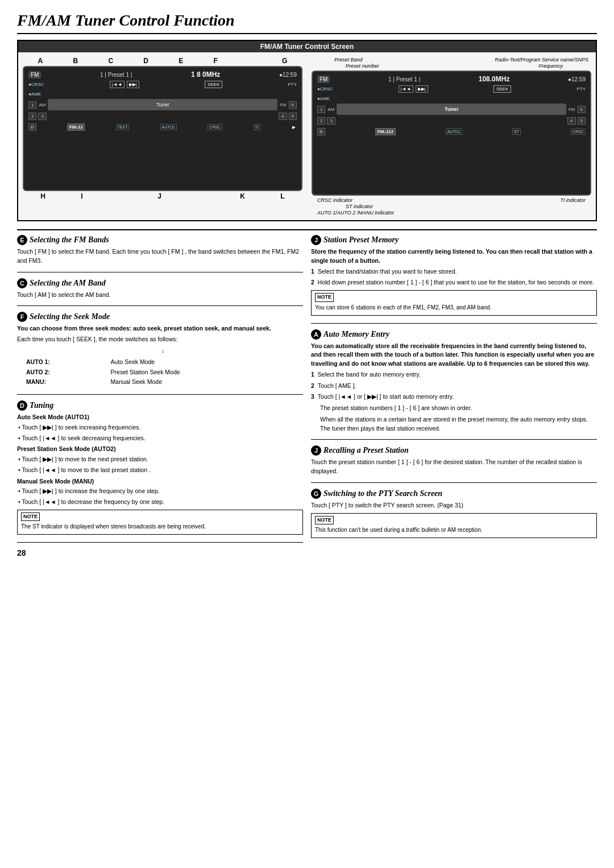  What do you see at coordinates (214, 84) in the screenshot?
I see `seek-btn-left: SEEK` at bounding box center [214, 84].